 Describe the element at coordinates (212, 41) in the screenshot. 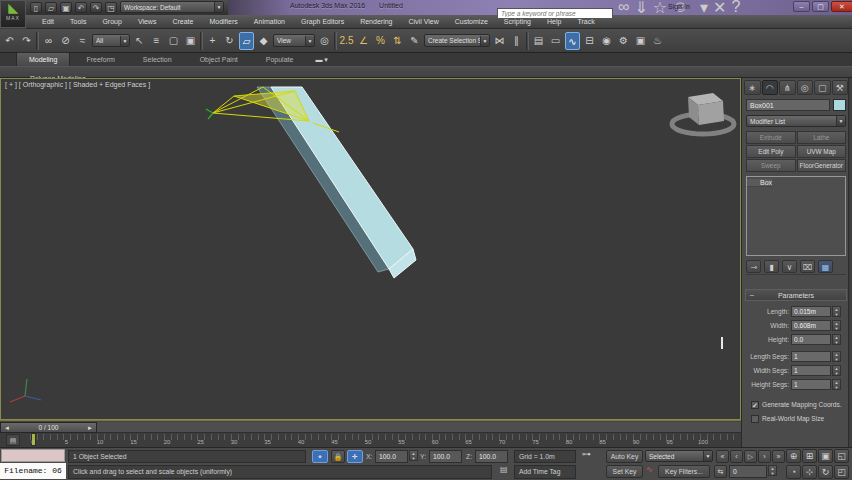

I see `select-and-move-icon: +` at that location.